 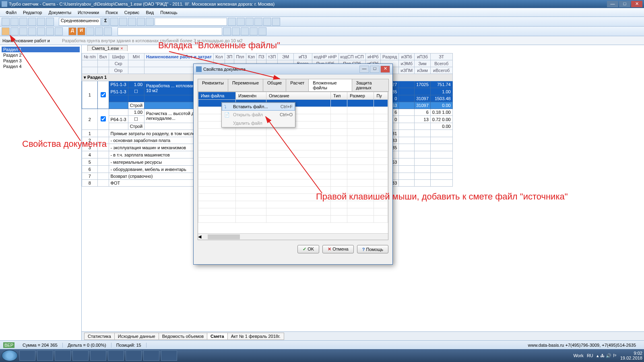 I want to click on tray-clock: 9:0219.02.2018, so click(x=631, y=356).